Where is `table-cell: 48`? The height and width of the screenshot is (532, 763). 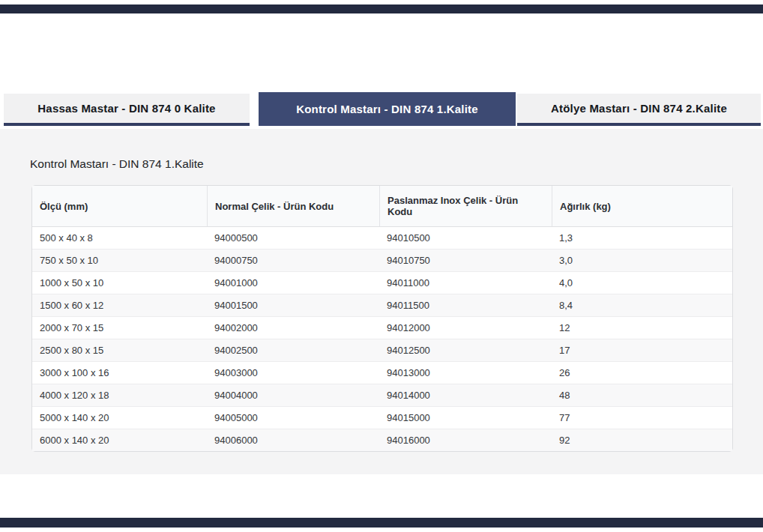
table-cell: 48 is located at coordinates (642, 395).